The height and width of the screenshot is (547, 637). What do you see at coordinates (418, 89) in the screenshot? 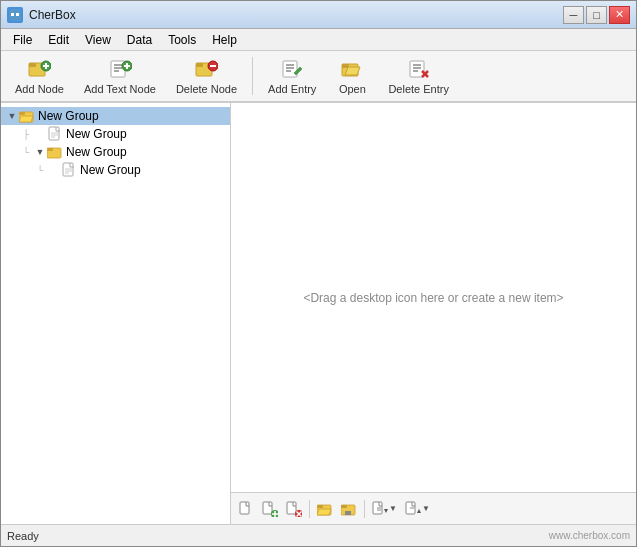
I see `delete-entry-label: Delete Entry` at bounding box center [418, 89].